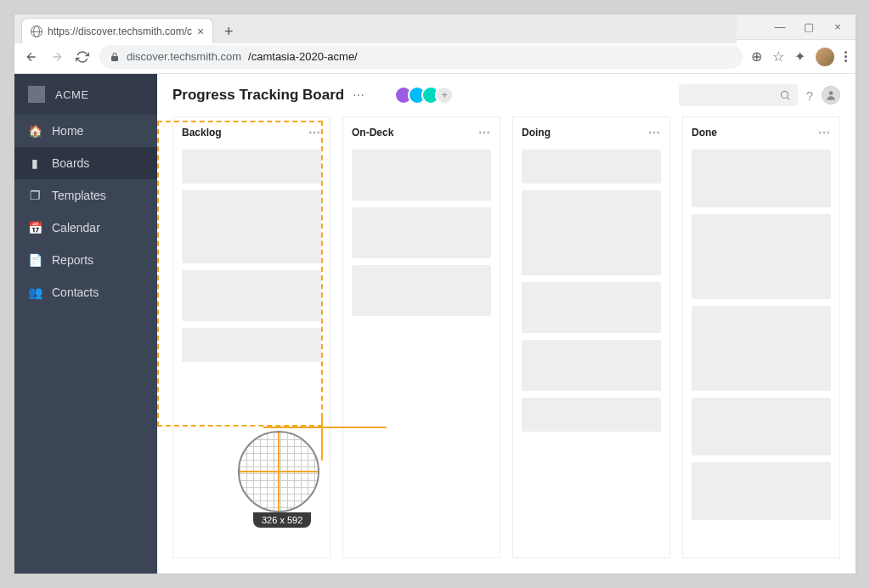  I want to click on tab-strip: https://discover.techsmith.com/c × +, so click(376, 29).